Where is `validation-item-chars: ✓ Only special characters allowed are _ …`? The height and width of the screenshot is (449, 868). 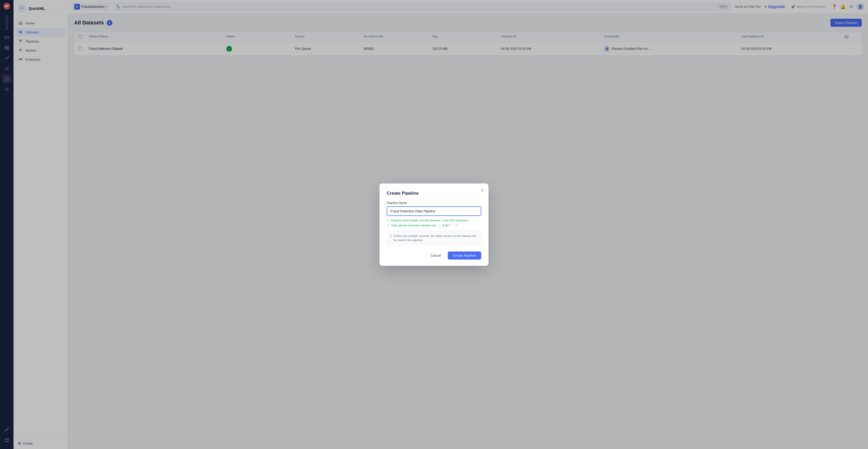 validation-item-chars: ✓ Only special characters allowed are _ … is located at coordinates (434, 225).